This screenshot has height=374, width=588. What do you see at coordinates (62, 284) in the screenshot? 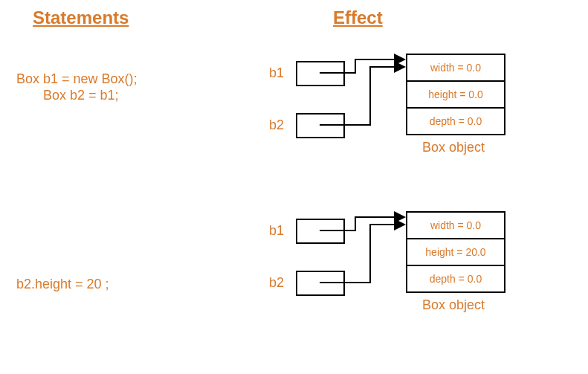
I see `block2-code-line1: b2.height = 20 ;` at bounding box center [62, 284].